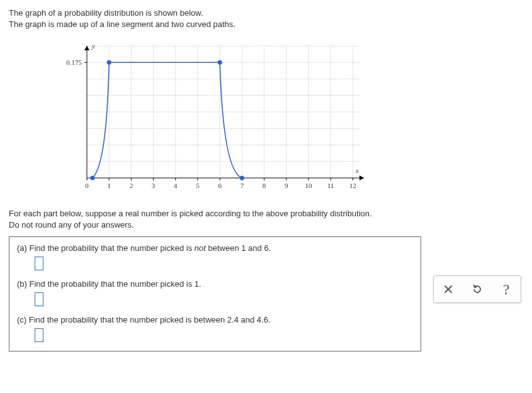 The height and width of the screenshot is (393, 532). What do you see at coordinates (154, 185) in the screenshot?
I see `svg-text: 3` at bounding box center [154, 185].